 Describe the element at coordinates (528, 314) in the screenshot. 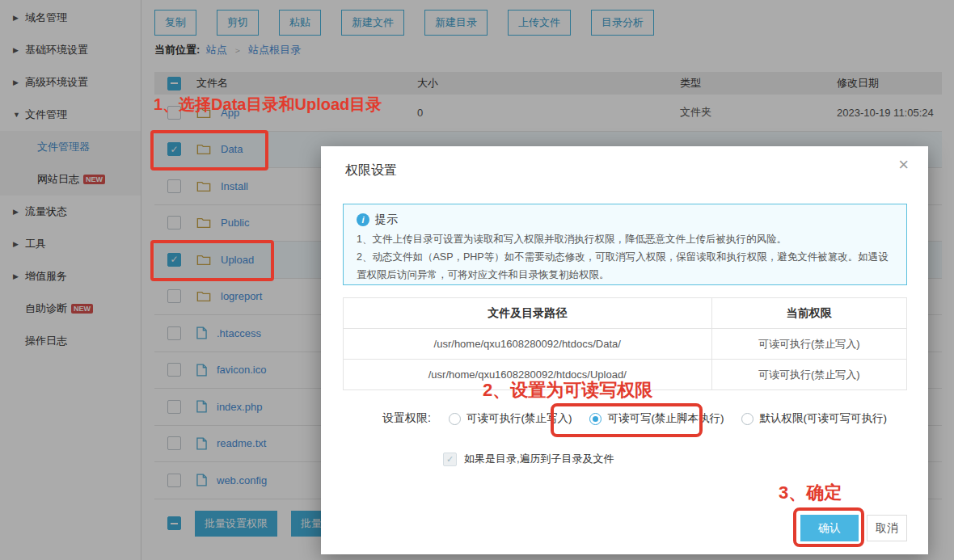

I see `path-column-header: 文件及目录路径` at that location.